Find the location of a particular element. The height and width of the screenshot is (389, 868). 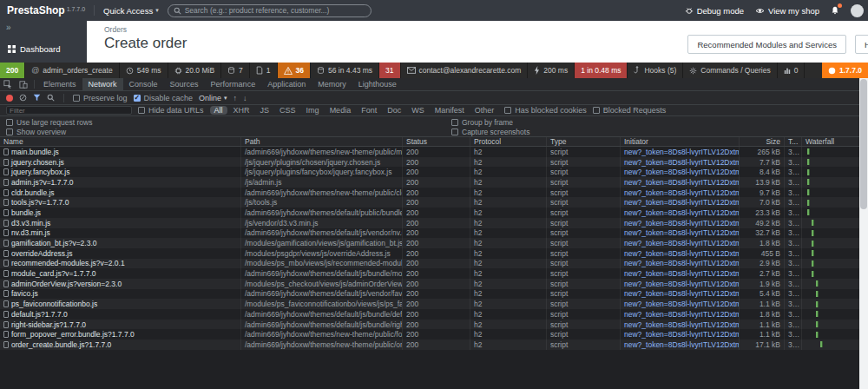

scrollbar is located at coordinates (864, 234).